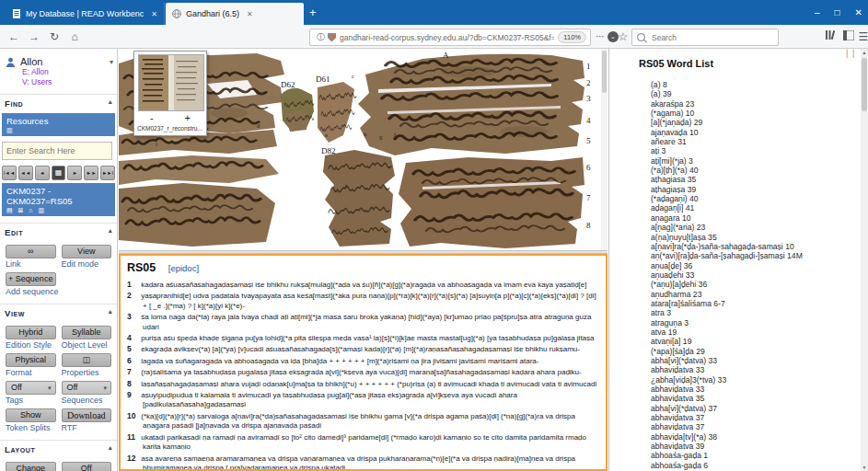  What do you see at coordinates (59, 200) in the screenshot?
I see `selected-resource-banner: CKM0237 - CKM0237=RS05 ▤ ⊠ ⌂ ▥` at bounding box center [59, 200].